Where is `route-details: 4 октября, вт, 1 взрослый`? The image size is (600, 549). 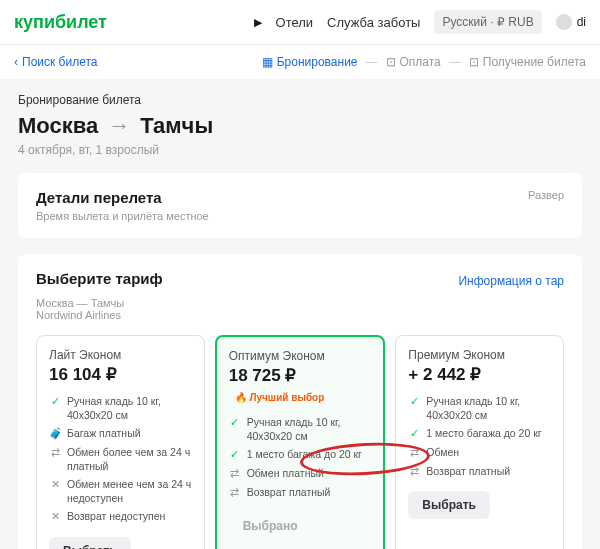
route-details: 4 октября, вт, 1 взрослый is located at coordinates (300, 150).